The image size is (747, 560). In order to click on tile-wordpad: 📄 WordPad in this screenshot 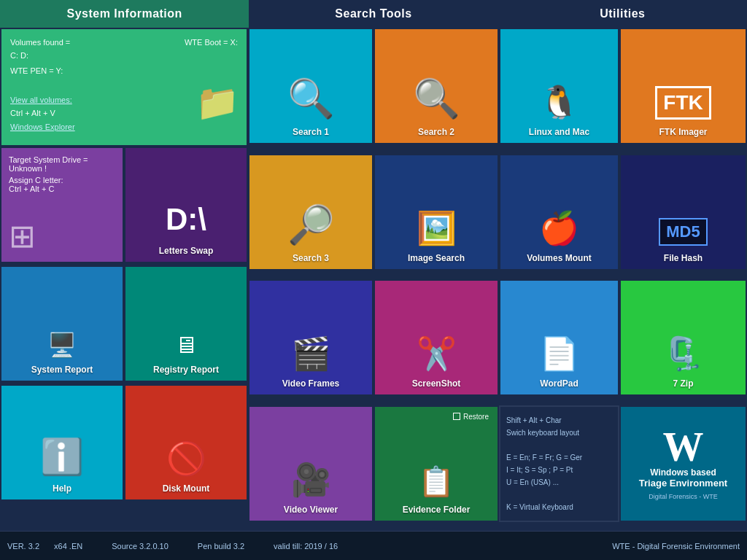, I will do `click(559, 338)`.